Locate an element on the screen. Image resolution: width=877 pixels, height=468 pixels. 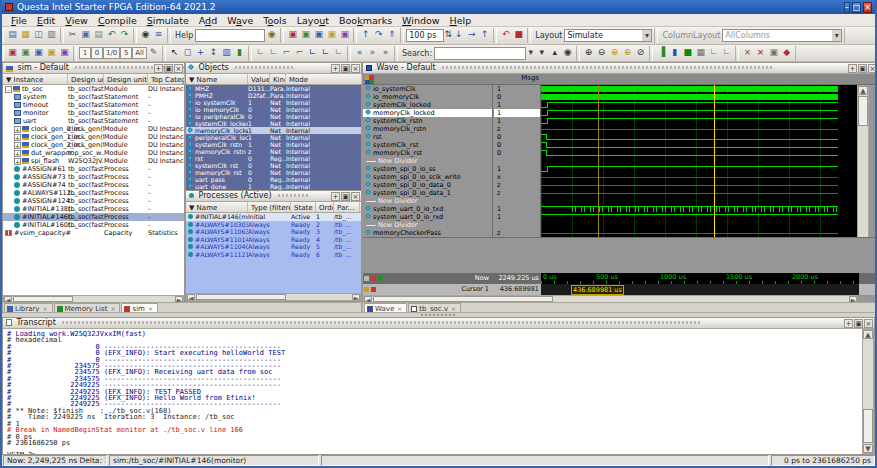
wave-signal-systemClk_locked: systemClk_locked is located at coordinates (428, 105).